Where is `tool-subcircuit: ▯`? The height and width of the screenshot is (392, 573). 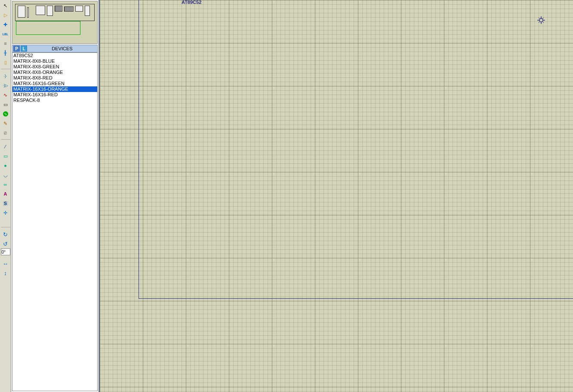 tool-subcircuit: ▯ is located at coordinates (6, 62).